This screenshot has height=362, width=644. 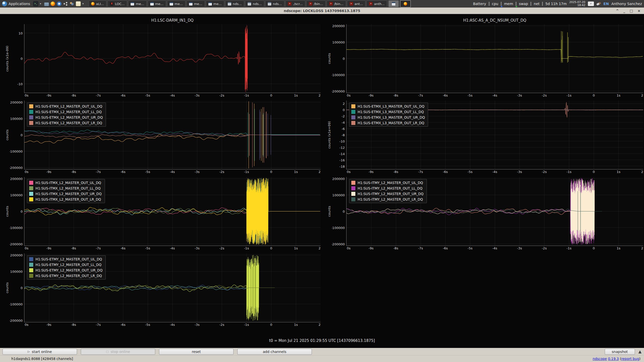 What do you see at coordinates (495, 135) in the screenshot?
I see `chart-area: H1:SUS-ETMX_L3_MASTER_OUT_UL_DQH1:SUS-ET…` at bounding box center [495, 135].